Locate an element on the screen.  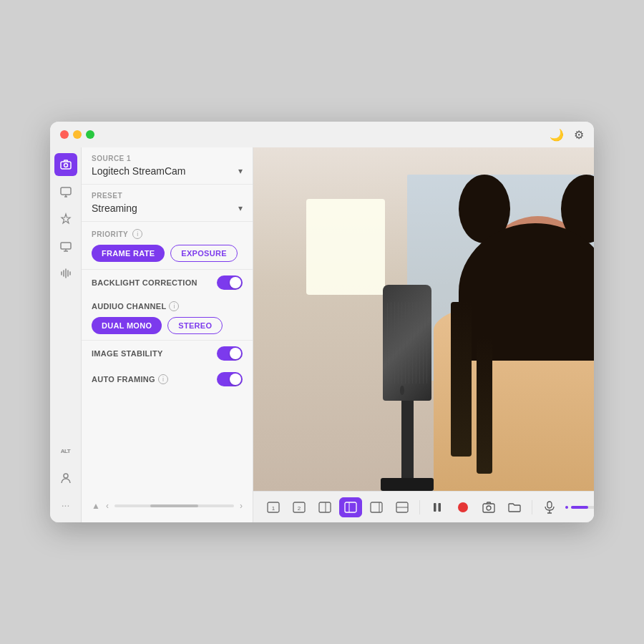
audio-label-row: AUDIUO CHANNEL i is located at coordinates (167, 306).